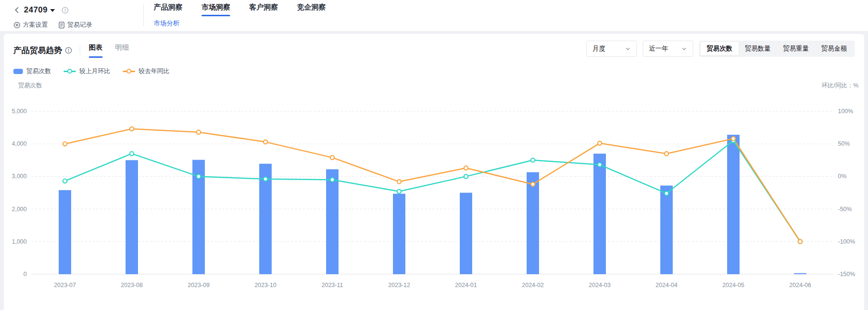  What do you see at coordinates (143, 15) in the screenshot?
I see `header-divider` at bounding box center [143, 15].